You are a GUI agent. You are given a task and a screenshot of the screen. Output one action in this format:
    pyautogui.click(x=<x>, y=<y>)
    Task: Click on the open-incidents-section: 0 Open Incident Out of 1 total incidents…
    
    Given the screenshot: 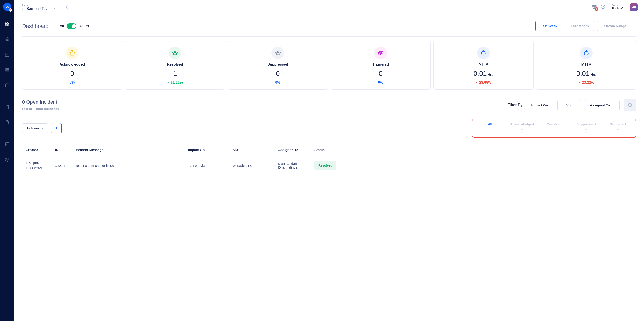 What is the action you would take?
    pyautogui.click(x=329, y=105)
    